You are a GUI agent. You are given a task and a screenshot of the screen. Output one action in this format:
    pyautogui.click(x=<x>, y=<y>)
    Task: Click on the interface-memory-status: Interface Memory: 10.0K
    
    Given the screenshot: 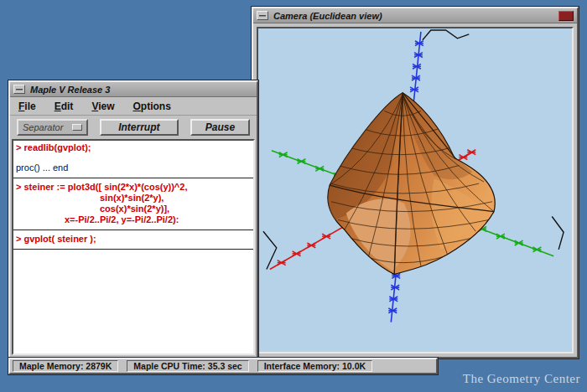 What is the action you would take?
    pyautogui.click(x=315, y=366)
    